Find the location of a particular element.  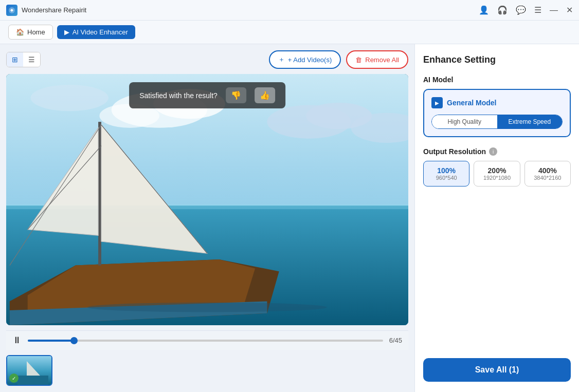

resolution-100-button: 100% 960*540 is located at coordinates (446, 174).